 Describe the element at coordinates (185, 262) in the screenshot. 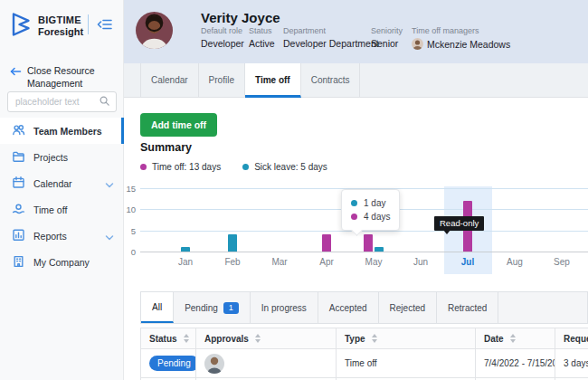

I see `x-axis-label: Jan` at that location.